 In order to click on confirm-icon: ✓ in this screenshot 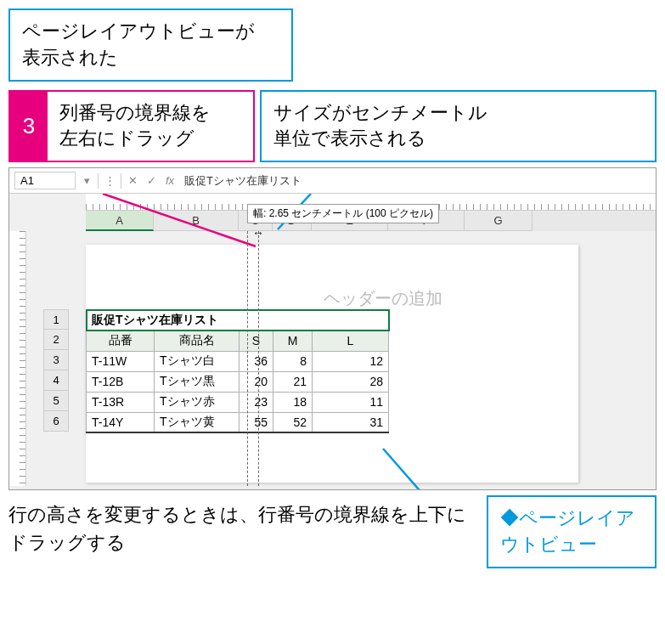, I will do `click(151, 180)`.